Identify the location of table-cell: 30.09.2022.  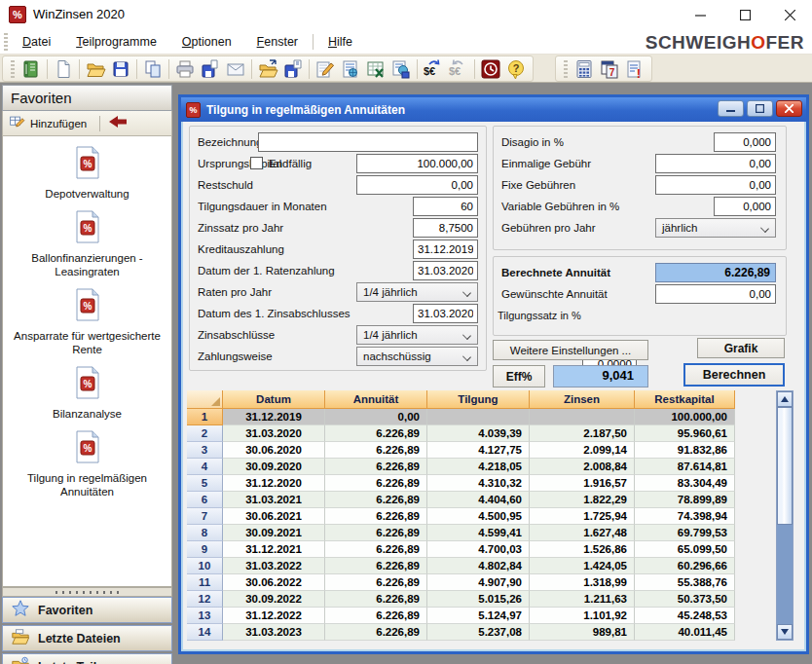
(275, 600).